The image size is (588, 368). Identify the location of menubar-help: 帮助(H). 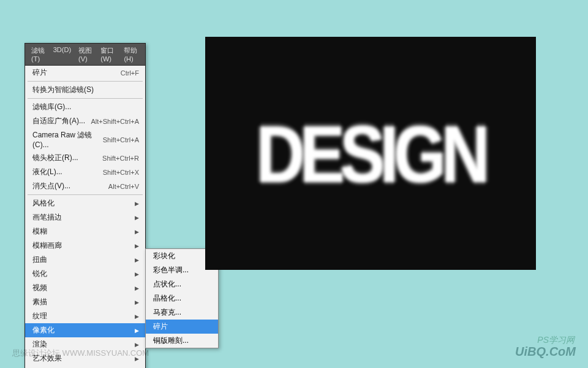
(131, 54).